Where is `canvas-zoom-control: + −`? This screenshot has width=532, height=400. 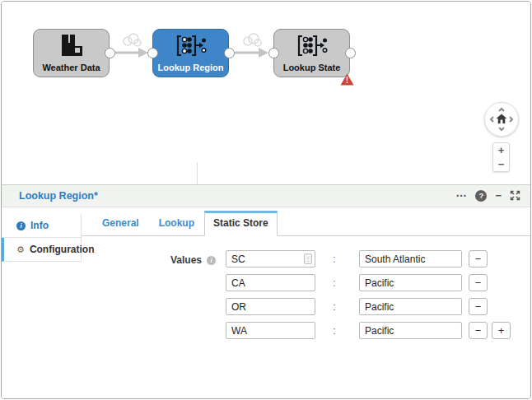 canvas-zoom-control: + − is located at coordinates (501, 157).